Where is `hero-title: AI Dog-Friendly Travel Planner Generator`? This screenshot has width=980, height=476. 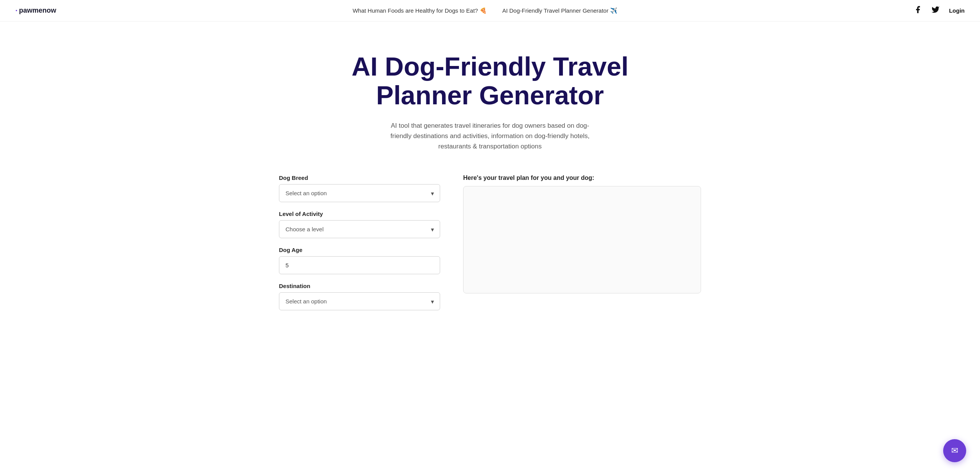
hero-title: AI Dog-Friendly Travel Planner Generator is located at coordinates (490, 81).